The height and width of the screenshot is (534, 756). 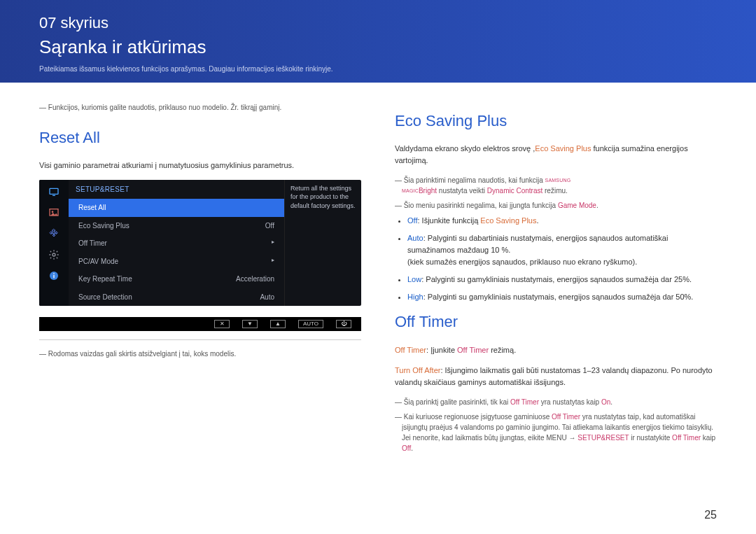 I want to click on text: Kai kuriuose regionuose įsigytuose gamin…, so click(x=477, y=417).